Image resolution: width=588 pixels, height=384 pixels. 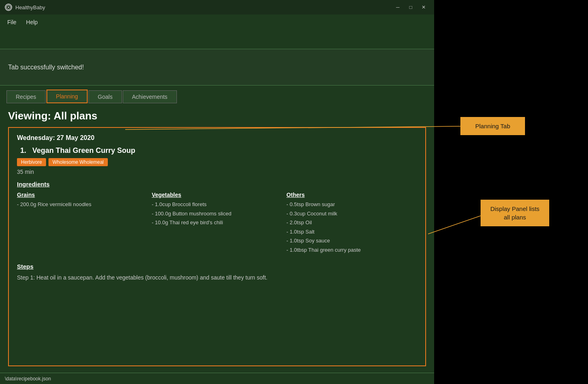 What do you see at coordinates (424, 7) in the screenshot?
I see `close-button: ✕` at bounding box center [424, 7].